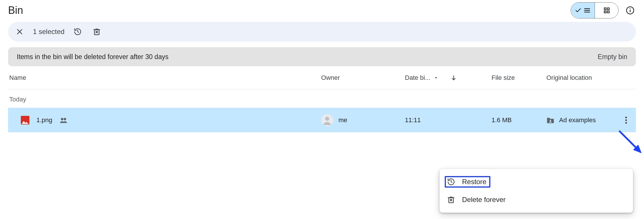 The height and width of the screenshot is (219, 644). I want to click on check-icon, so click(578, 10).